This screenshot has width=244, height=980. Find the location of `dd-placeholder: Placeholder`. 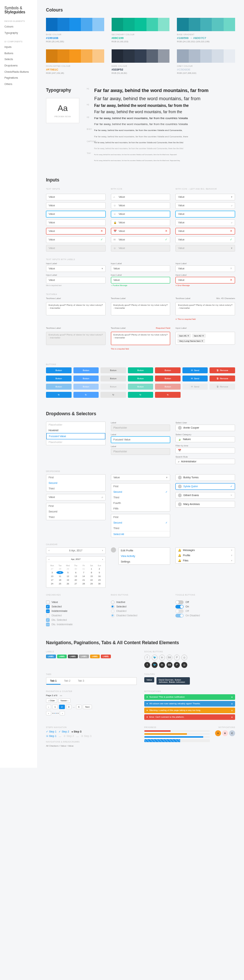

dd-placeholder: Placeholder is located at coordinates (76, 442).